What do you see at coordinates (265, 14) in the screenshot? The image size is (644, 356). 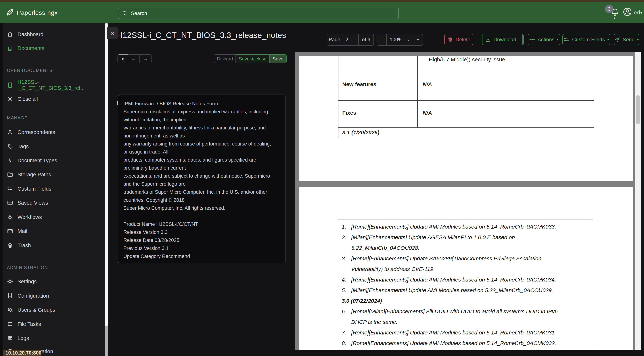 I see `search-input` at bounding box center [265, 14].